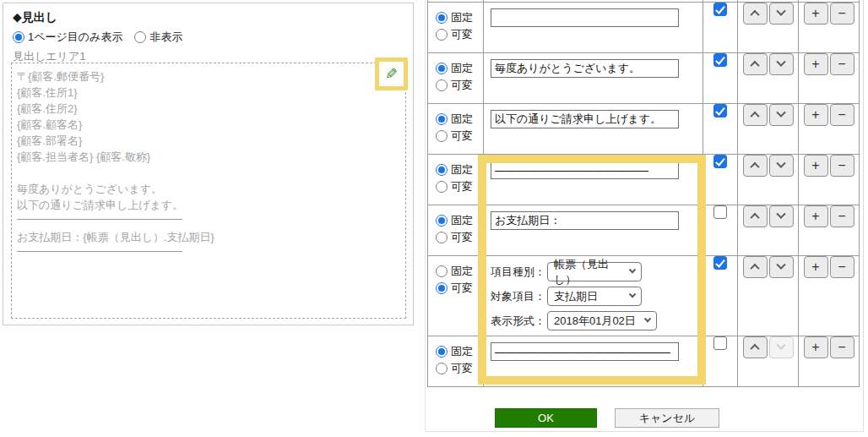 This screenshot has height=437, width=868. Describe the element at coordinates (594, 272) in the screenshot. I see `item-type-select: 帳票（見出し）` at that location.